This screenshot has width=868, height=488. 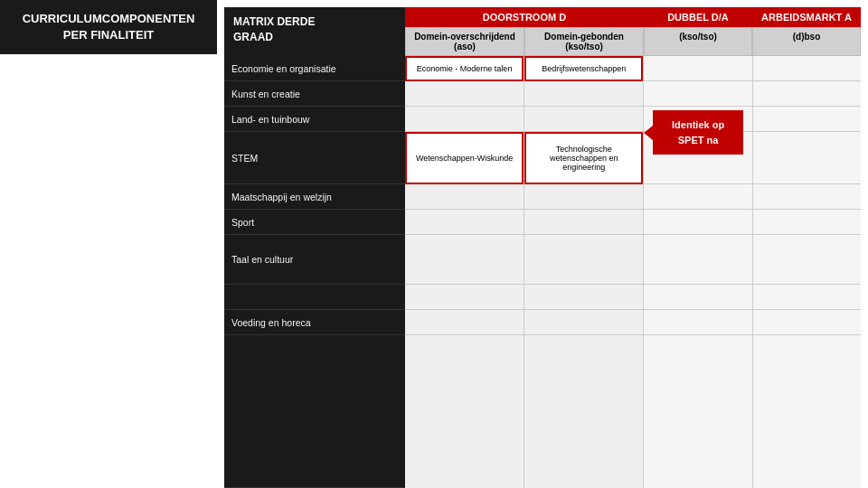 What do you see at coordinates (584, 272) in the screenshot?
I see `col-kso: Bedrijfswetenschappen Technologische wet…` at bounding box center [584, 272].